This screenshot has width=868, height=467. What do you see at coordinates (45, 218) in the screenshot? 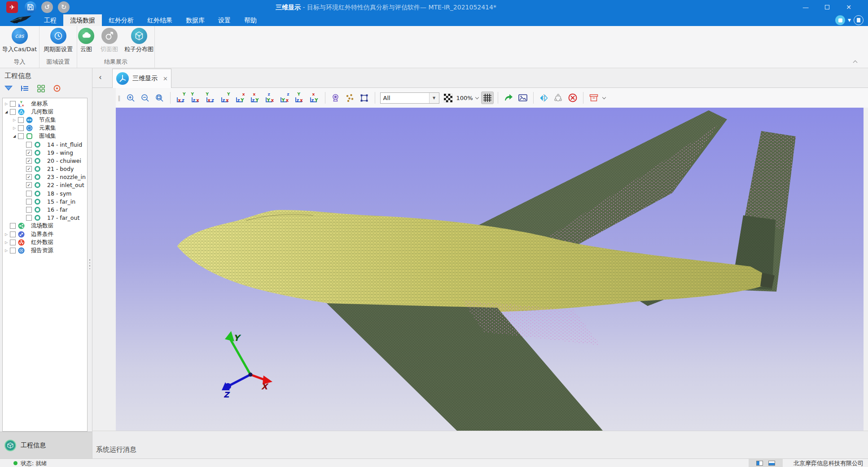
I see `tree-item: 17 - far_out` at bounding box center [45, 218].